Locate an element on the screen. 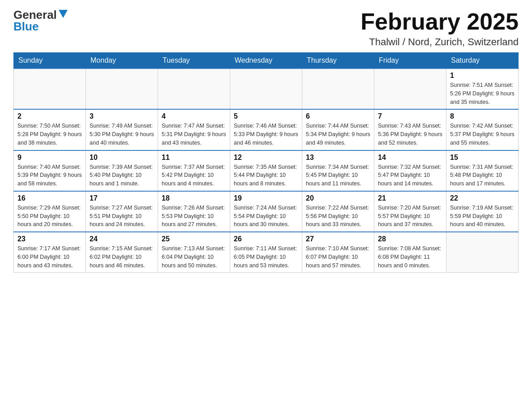  calendar-day-cell: 5Sunrise: 7:46 AM Sunset: 5:33 PM Daylig… is located at coordinates (266, 130).